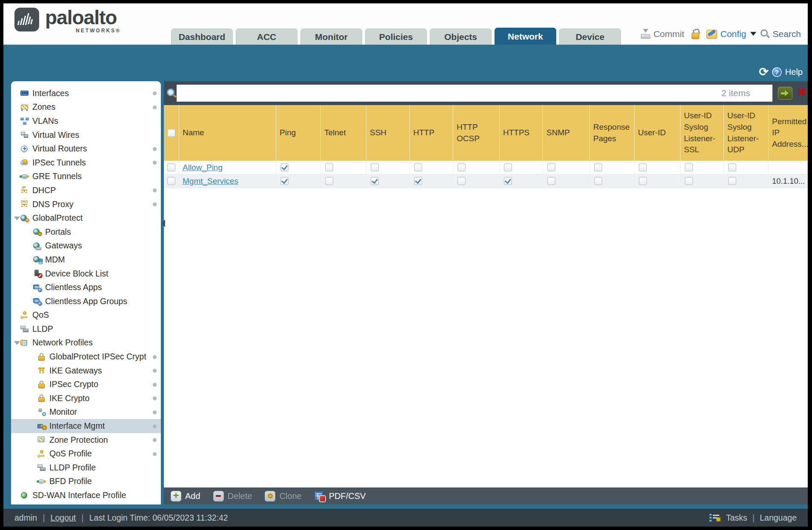  Describe the element at coordinates (266, 37) in the screenshot. I see `tab-acc: ACC` at that location.